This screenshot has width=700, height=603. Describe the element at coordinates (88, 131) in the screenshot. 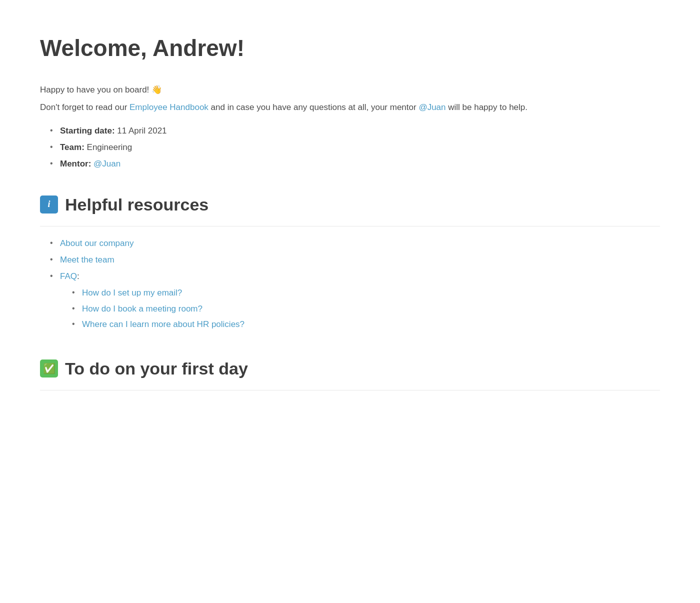

I see `starting-date-label: Starting date:` at that location.